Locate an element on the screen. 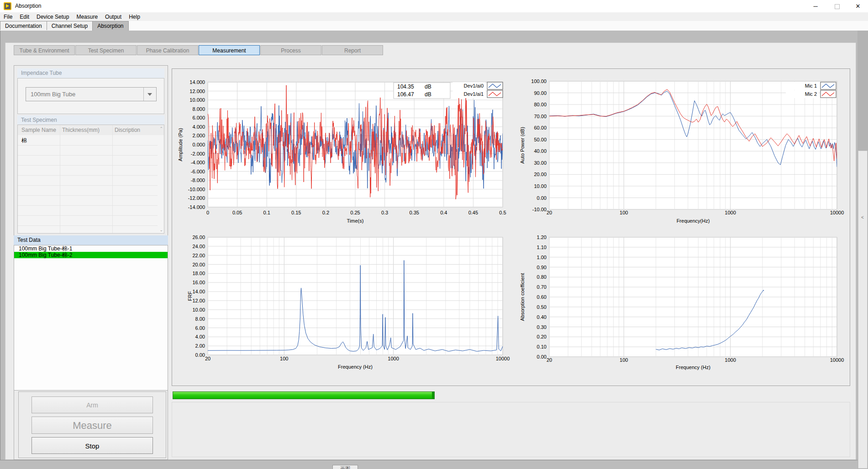 Image resolution: width=868 pixels, height=469 pixels. svg-text: Absorption coefficient is located at coordinates (522, 297).